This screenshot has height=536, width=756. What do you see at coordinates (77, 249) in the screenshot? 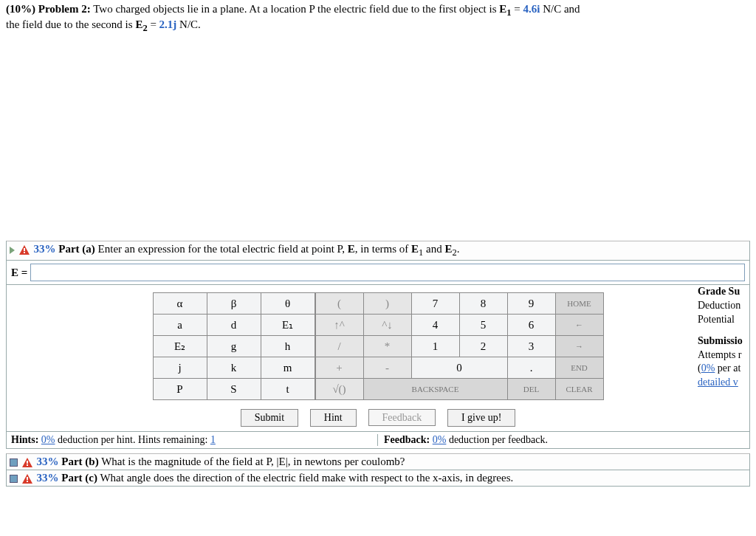
I see `part-a-label: Part (a)` at bounding box center [77, 249].